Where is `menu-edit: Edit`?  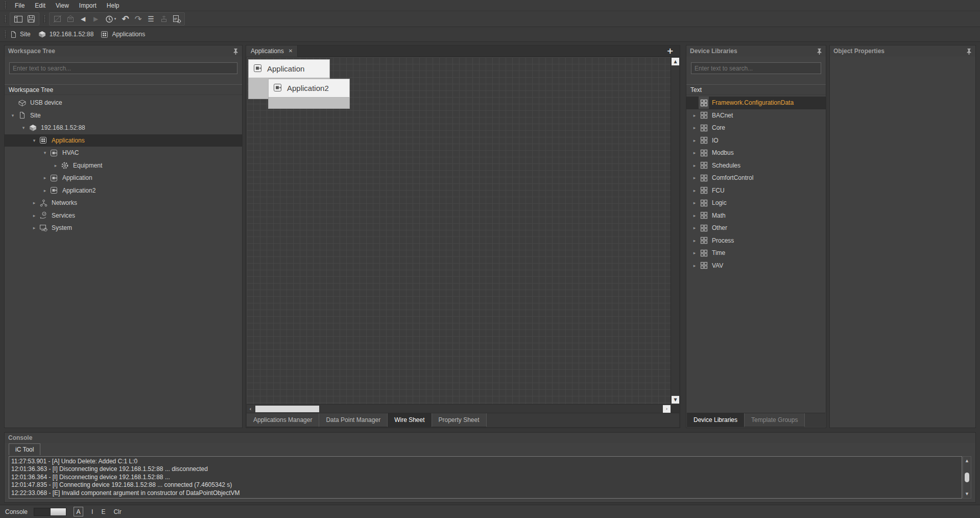 menu-edit: Edit is located at coordinates (40, 6).